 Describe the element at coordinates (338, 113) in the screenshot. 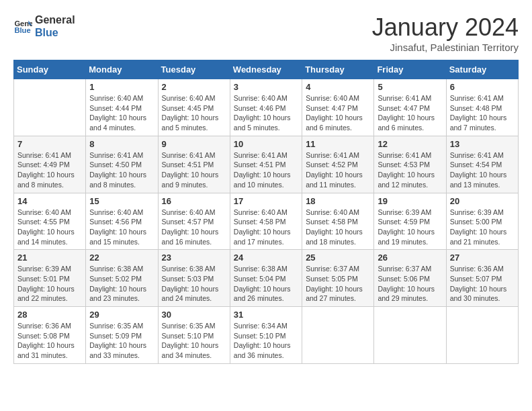

I see `day-info: Sunrise: 6:40 AM Sunset: 4:47 PM Dayligh…` at that location.